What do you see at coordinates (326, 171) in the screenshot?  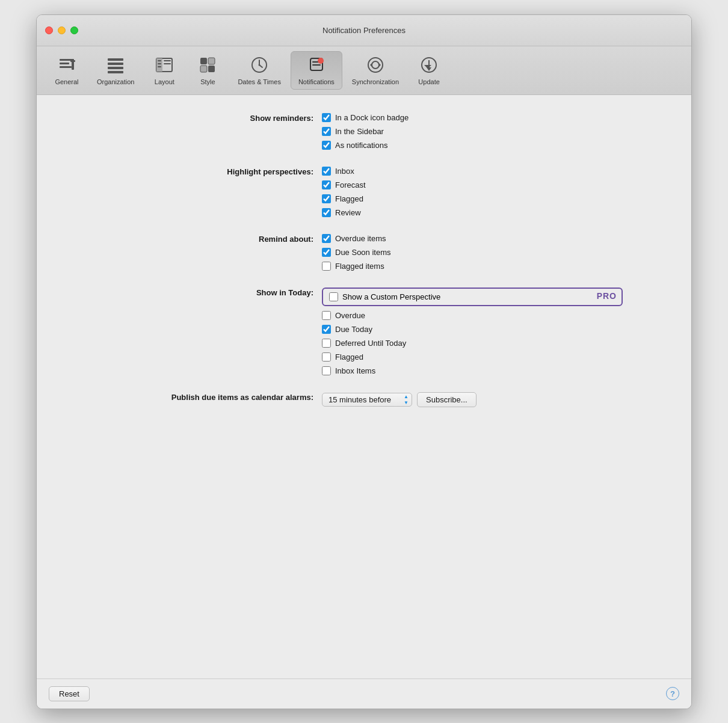 I see `hp-inbox-checkbox` at bounding box center [326, 171].